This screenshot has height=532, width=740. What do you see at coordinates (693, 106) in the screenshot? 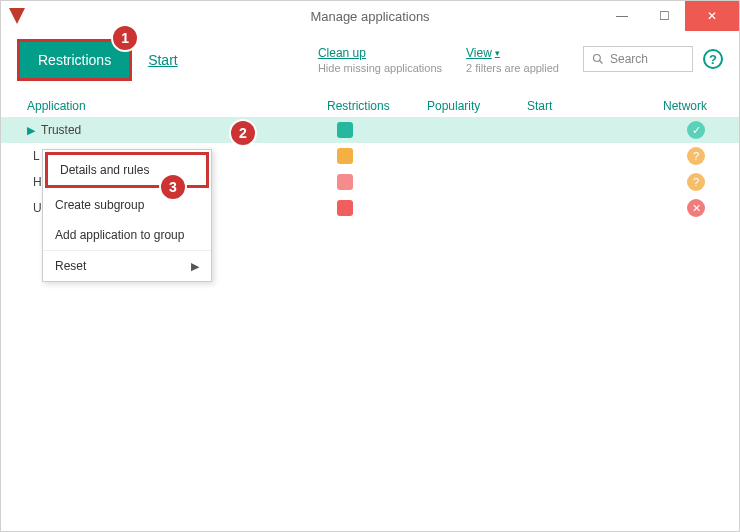
I see `col-network: Network` at bounding box center [693, 106].